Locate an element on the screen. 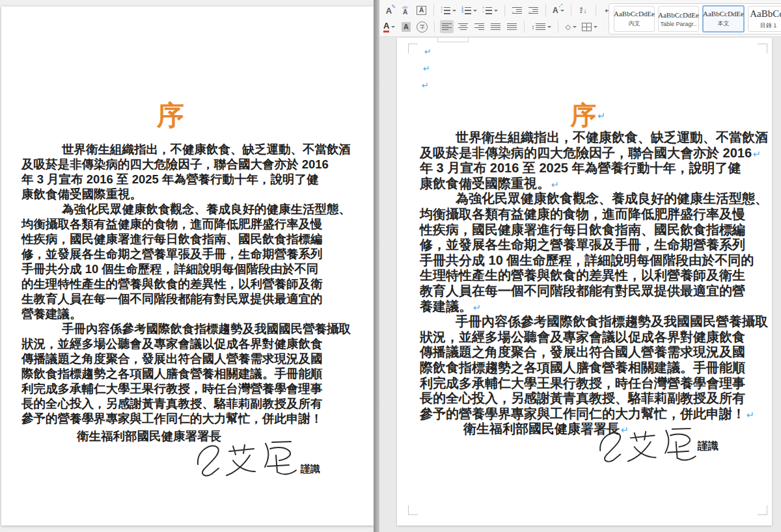  text-line: 手冊共分成 10 個生命歷程，詳細說明每個階段由於不同 is located at coordinates (171, 269).